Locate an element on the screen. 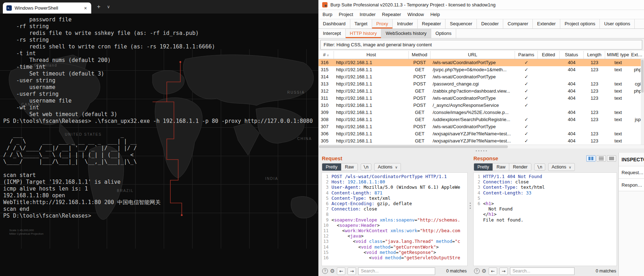  close-tab-icon: × is located at coordinates (86, 8).